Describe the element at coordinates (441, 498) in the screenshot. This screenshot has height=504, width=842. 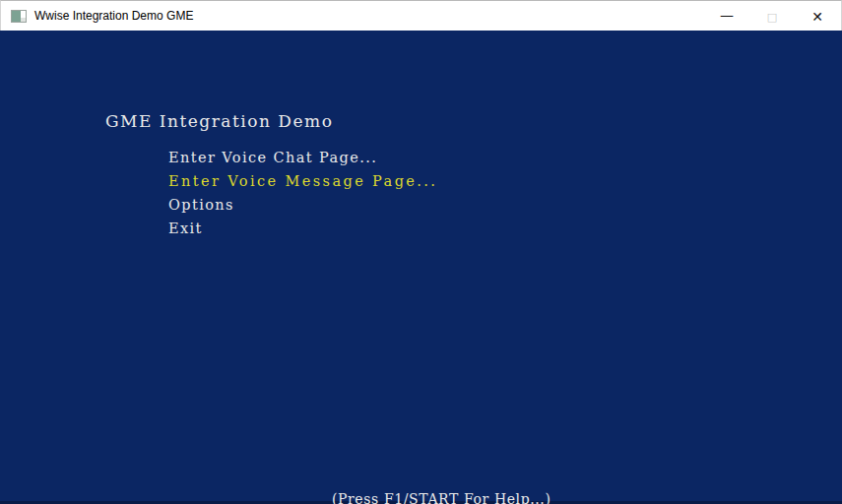
I see `help-hint: (Press F1/START For Help...)` at that location.